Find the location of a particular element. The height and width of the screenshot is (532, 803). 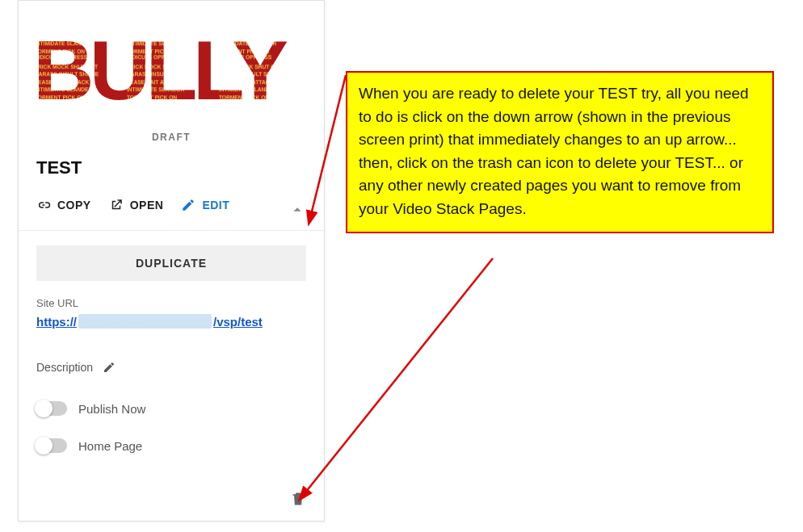

pencil-icon is located at coordinates (188, 205).